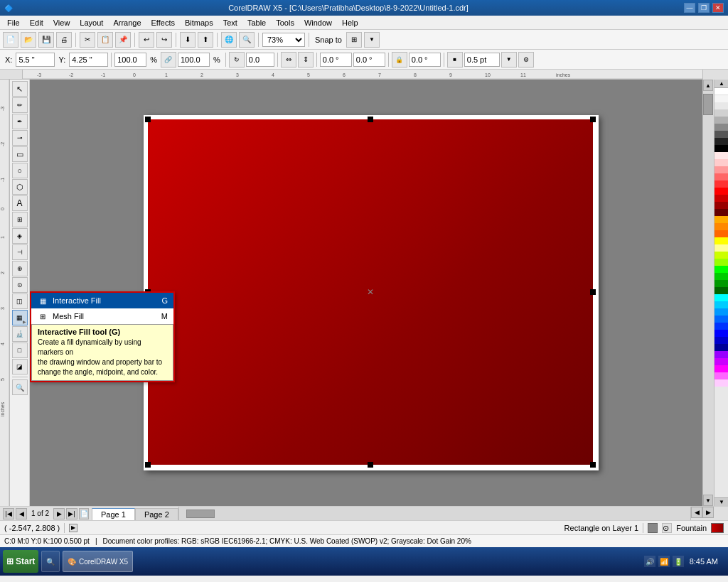  I want to click on swatch-white, so click(721, 92).